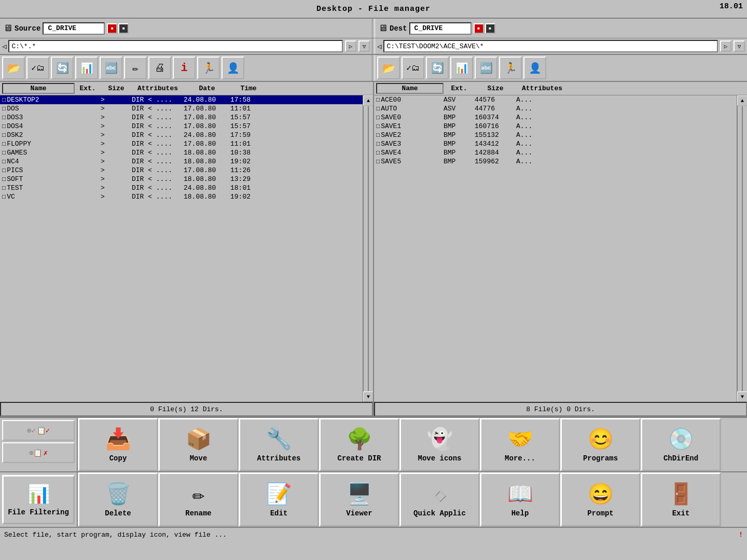 The height and width of the screenshot is (560, 747). I want to click on dest-tool-sort: 🔤, so click(486, 68).